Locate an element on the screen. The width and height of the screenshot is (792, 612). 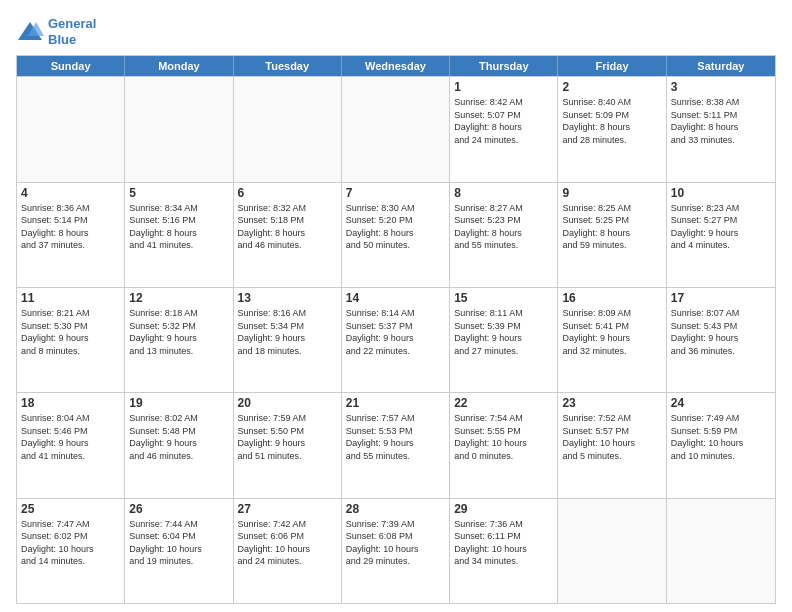
day-number: 5 is located at coordinates (178, 193).